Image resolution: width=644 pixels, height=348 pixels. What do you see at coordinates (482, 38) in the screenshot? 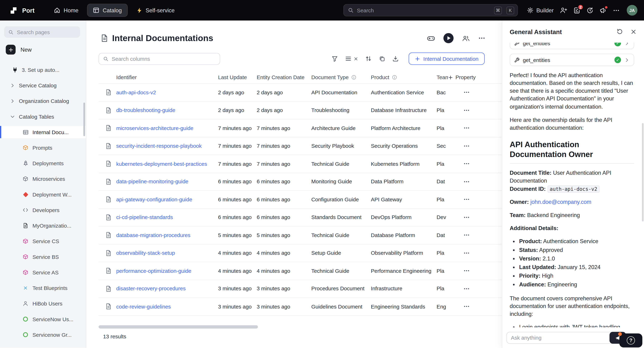
I see `page-more-button` at bounding box center [482, 38].